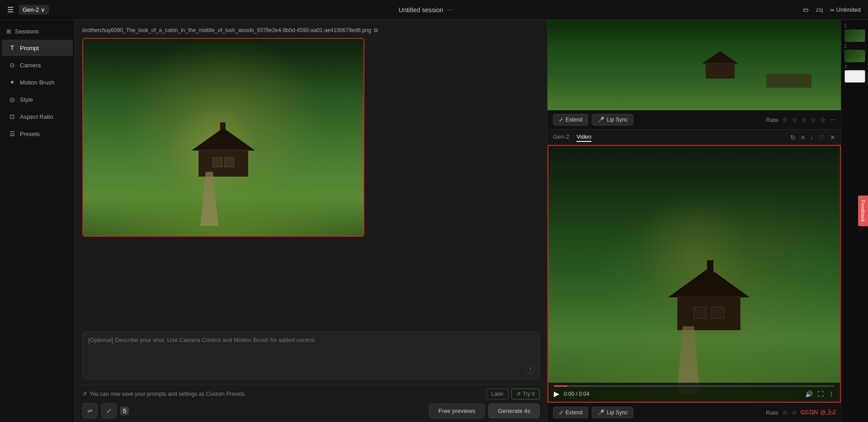 Image resolution: width=868 pixels, height=422 pixels. I want to click on presets-notice: ↺ You can now save your prompts and sett…, so click(311, 394).